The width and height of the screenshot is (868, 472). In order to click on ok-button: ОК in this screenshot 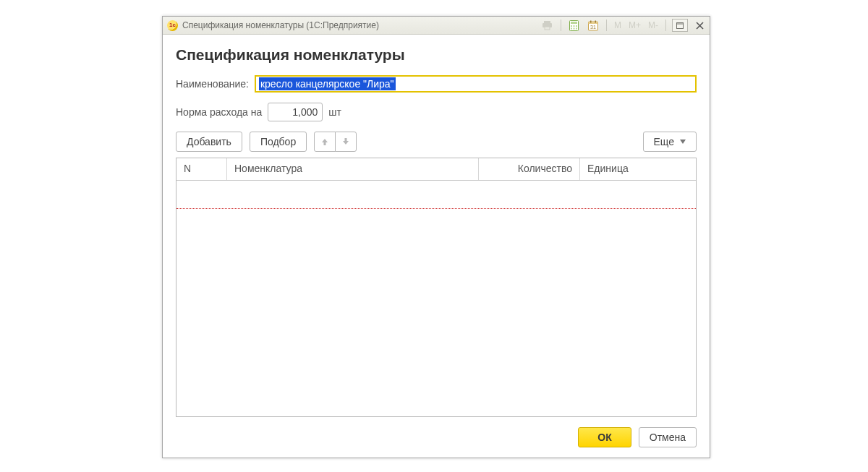, I will do `click(605, 437)`.